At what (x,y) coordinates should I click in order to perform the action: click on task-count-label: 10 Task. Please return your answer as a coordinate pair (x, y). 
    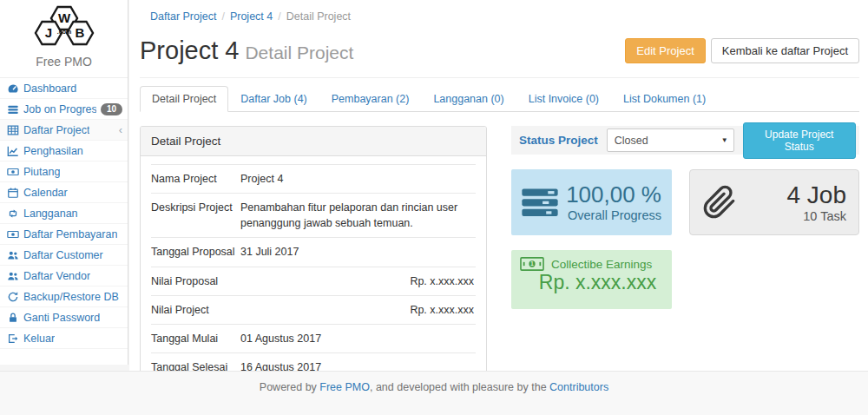
    Looking at the image, I should click on (792, 216).